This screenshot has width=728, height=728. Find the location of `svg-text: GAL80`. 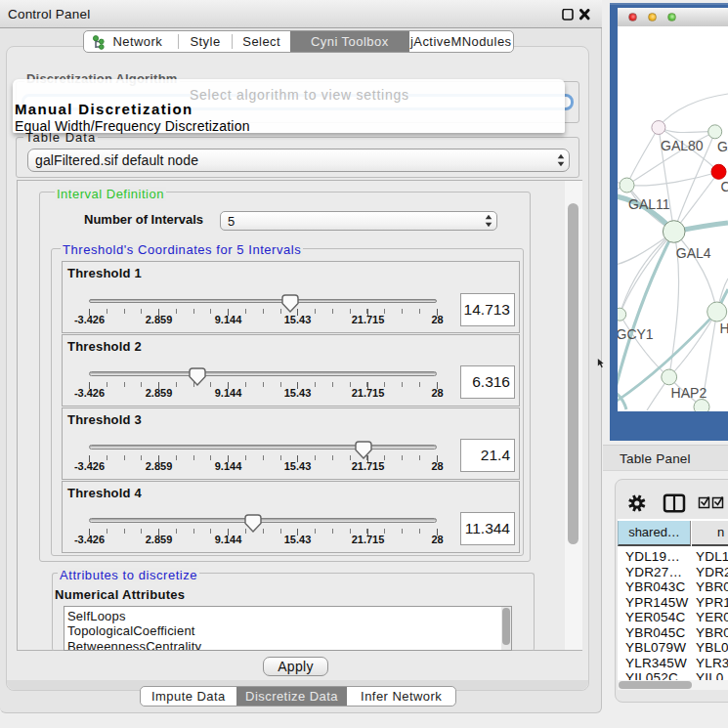

svg-text: GAL80 is located at coordinates (682, 146).